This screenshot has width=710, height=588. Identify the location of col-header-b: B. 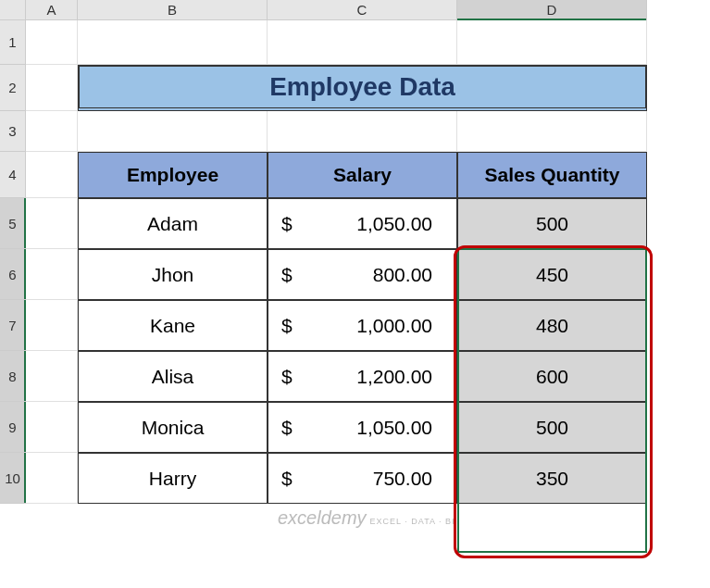
(172, 10).